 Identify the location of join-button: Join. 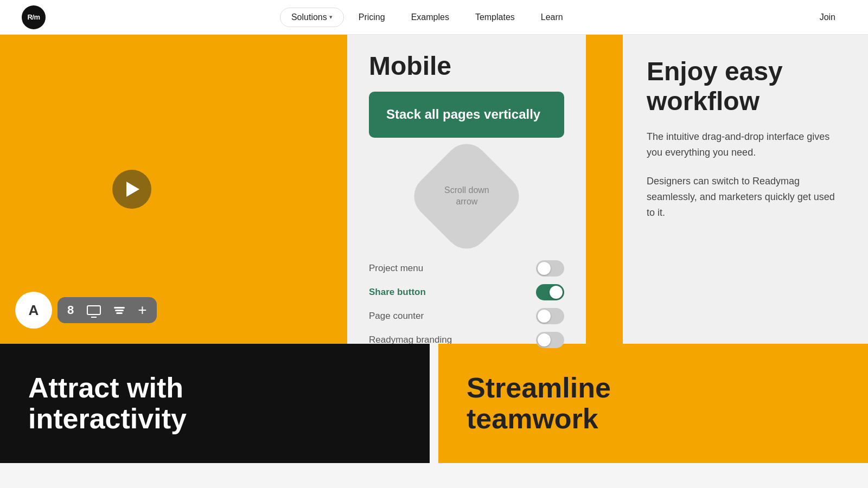
(828, 17).